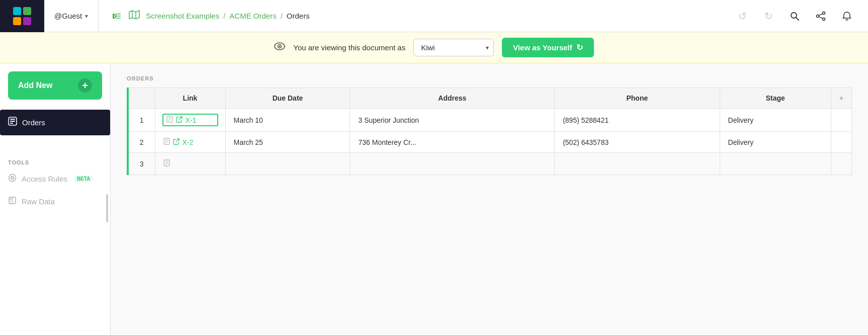  What do you see at coordinates (453, 164) in the screenshot?
I see `row-3-address` at bounding box center [453, 164].